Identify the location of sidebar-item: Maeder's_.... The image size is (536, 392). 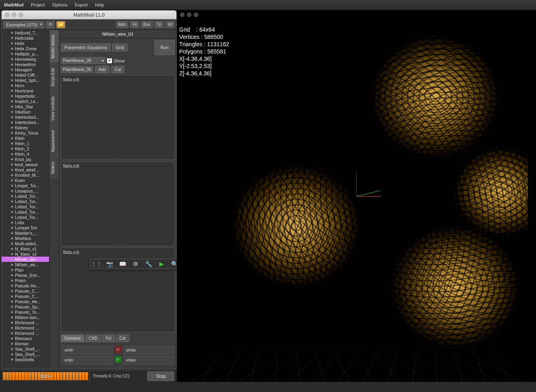
(25, 233).